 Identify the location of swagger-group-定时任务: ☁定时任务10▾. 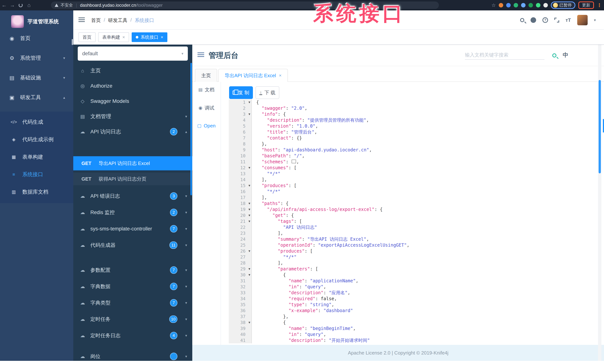
(133, 319).